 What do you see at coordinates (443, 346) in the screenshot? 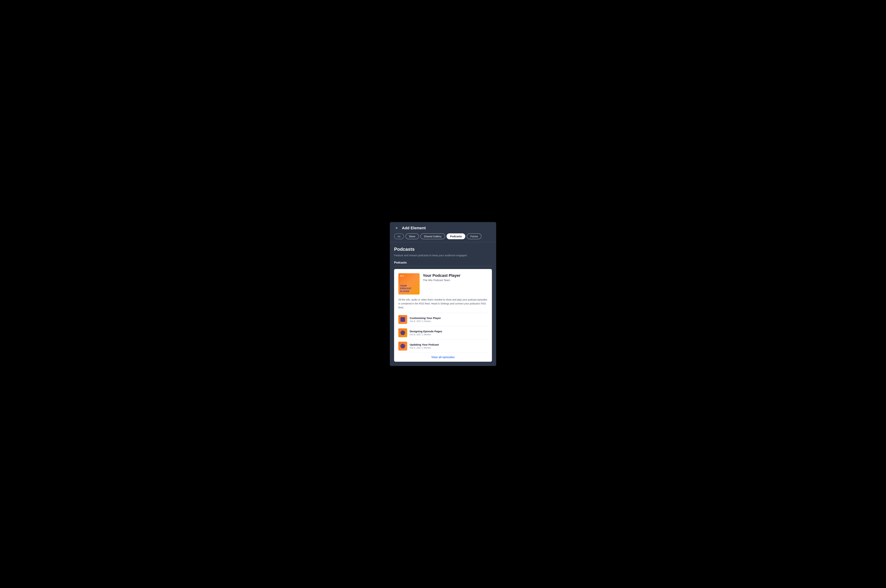
I see `episode-item: Updating Your Podcast Oct 8, 2017 | 34mi…` at bounding box center [443, 346].